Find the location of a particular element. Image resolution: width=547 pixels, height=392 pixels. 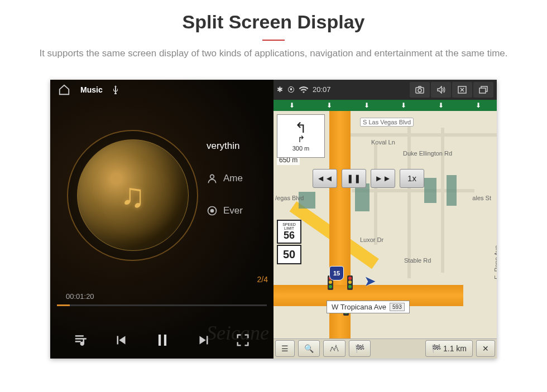

album-disc: ♫ is located at coordinates (133, 195).